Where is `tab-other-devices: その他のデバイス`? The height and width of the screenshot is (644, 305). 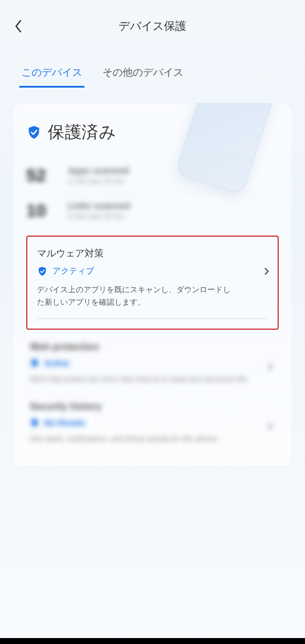 tab-other-devices: その他のデバイス is located at coordinates (143, 76).